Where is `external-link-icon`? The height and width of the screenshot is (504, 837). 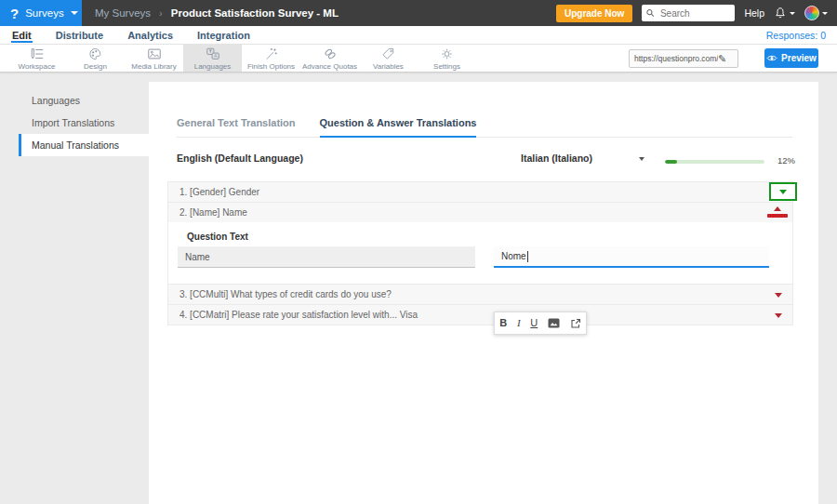
external-link-icon is located at coordinates (576, 324).